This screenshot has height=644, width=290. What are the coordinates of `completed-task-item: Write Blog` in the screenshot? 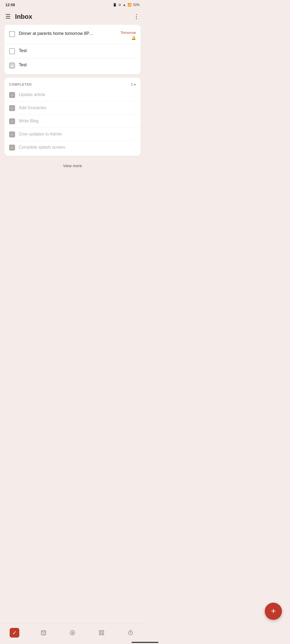 It's located at (73, 121).